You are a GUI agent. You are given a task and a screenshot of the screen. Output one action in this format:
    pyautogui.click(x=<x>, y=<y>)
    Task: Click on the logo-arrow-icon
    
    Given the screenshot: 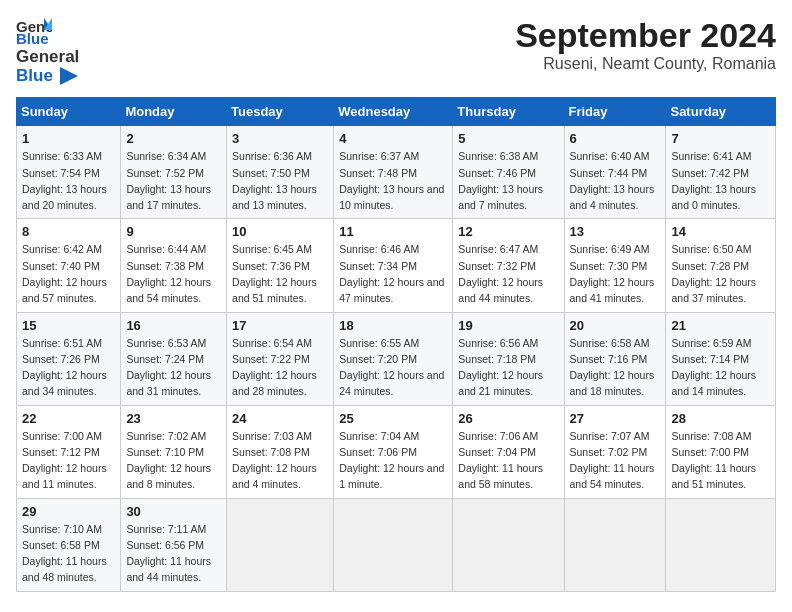 What is the action you would take?
    pyautogui.click(x=69, y=76)
    